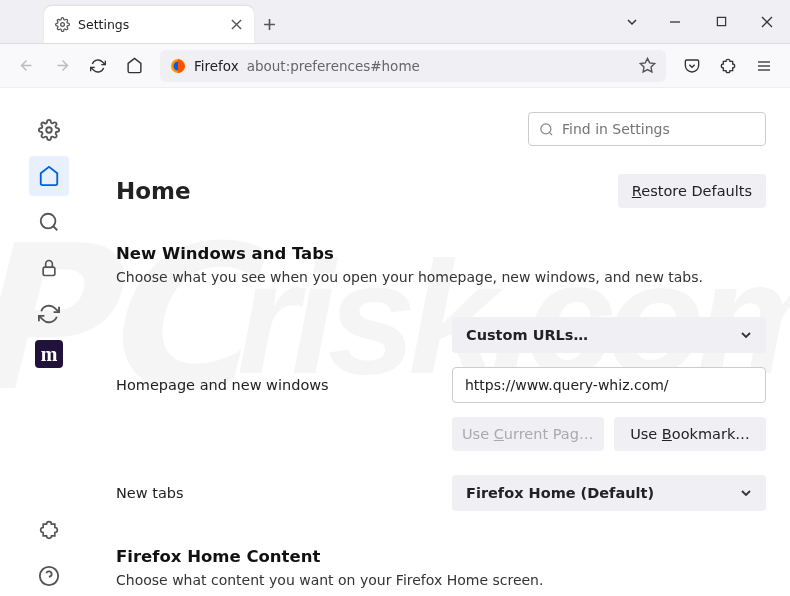 The height and width of the screenshot is (596, 790). I want to click on reload-button, so click(98, 66).